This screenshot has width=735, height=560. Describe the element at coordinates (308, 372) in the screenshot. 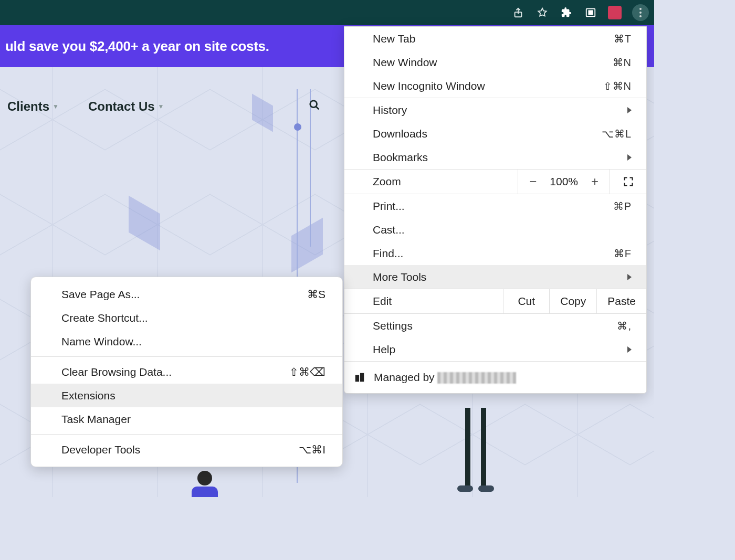

I see `menu-shortcut: ⇧⌘⌫` at that location.